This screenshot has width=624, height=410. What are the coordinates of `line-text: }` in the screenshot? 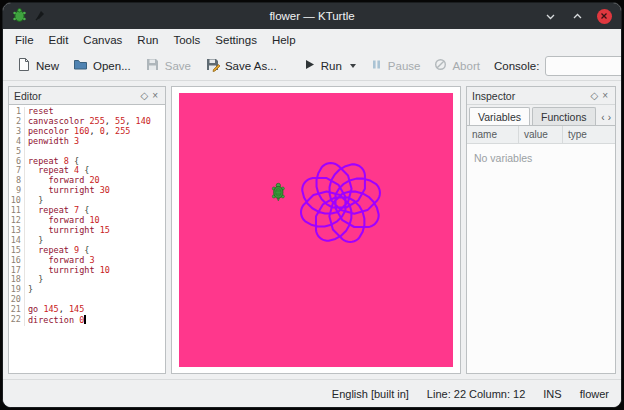 It's located at (30, 290).